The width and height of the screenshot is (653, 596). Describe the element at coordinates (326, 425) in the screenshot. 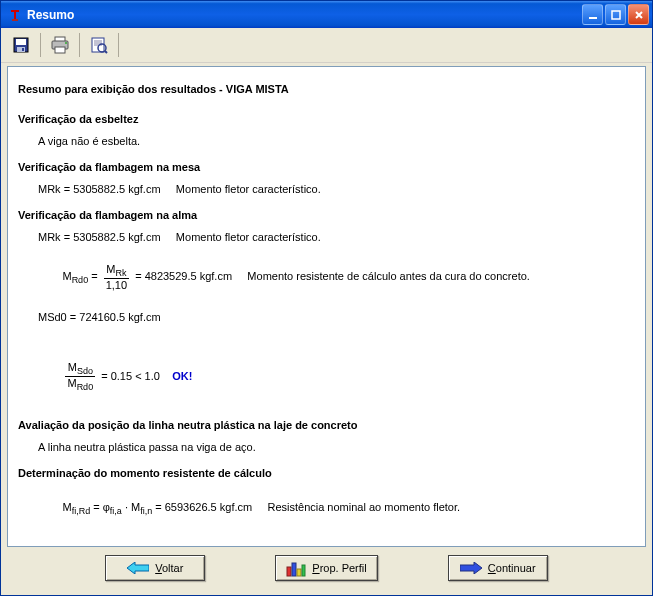

I see `section-heading: Avaliação da posição da linha neutra plá…` at that location.